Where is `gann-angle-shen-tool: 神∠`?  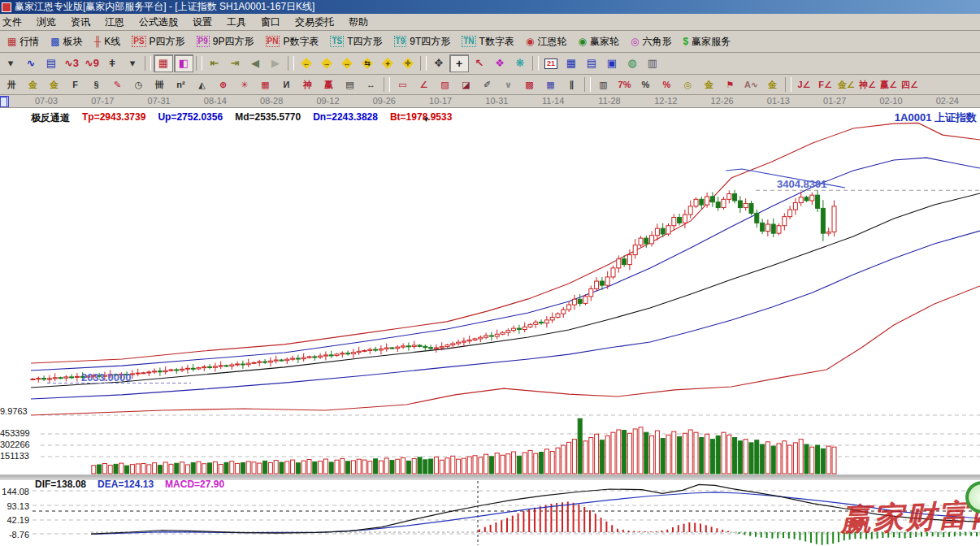 gann-angle-shen-tool: 神∠ is located at coordinates (868, 84).